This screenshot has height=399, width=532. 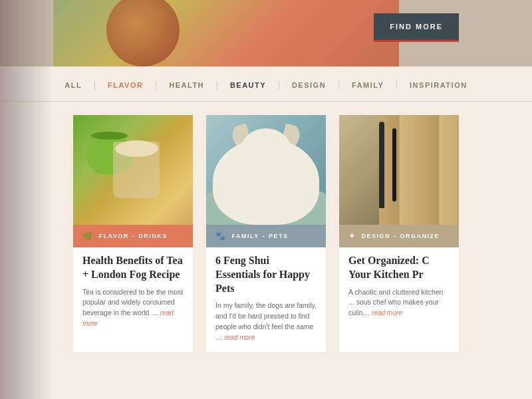 I want to click on card-pets-image, so click(x=266, y=170).